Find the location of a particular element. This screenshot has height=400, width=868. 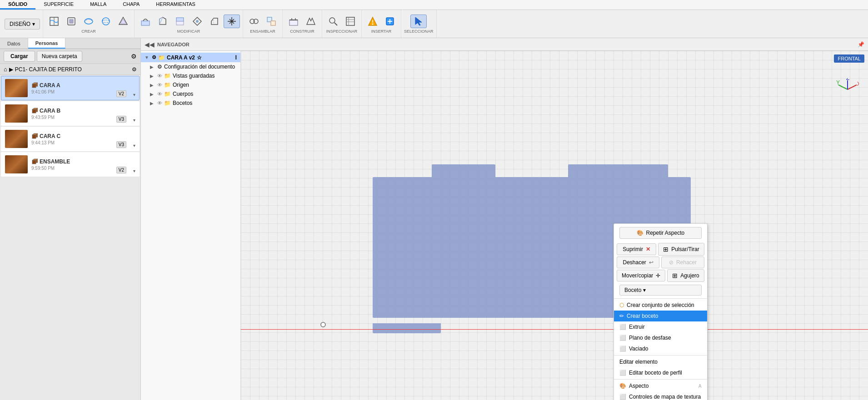

tree-item-bocetos: ▶ 👁 📁 Bocetos is located at coordinates (191, 103).